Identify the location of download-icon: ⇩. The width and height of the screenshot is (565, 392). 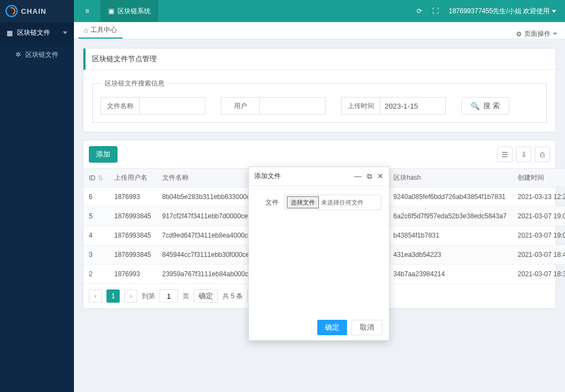
(524, 154).